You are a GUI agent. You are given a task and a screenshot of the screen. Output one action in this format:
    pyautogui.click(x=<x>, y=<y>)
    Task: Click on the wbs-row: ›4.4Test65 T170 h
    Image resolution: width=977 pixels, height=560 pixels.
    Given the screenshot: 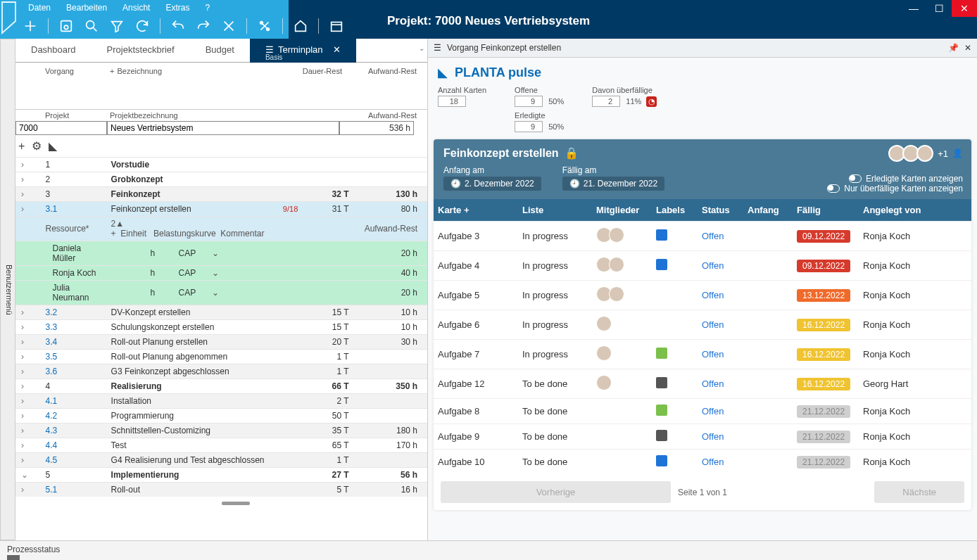 What is the action you would take?
    pyautogui.click(x=221, y=446)
    